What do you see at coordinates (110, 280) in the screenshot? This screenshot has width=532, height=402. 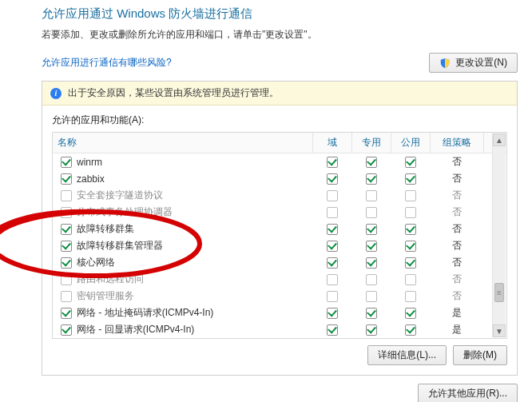 I see `app-name: 路由和远程访问` at bounding box center [110, 280].